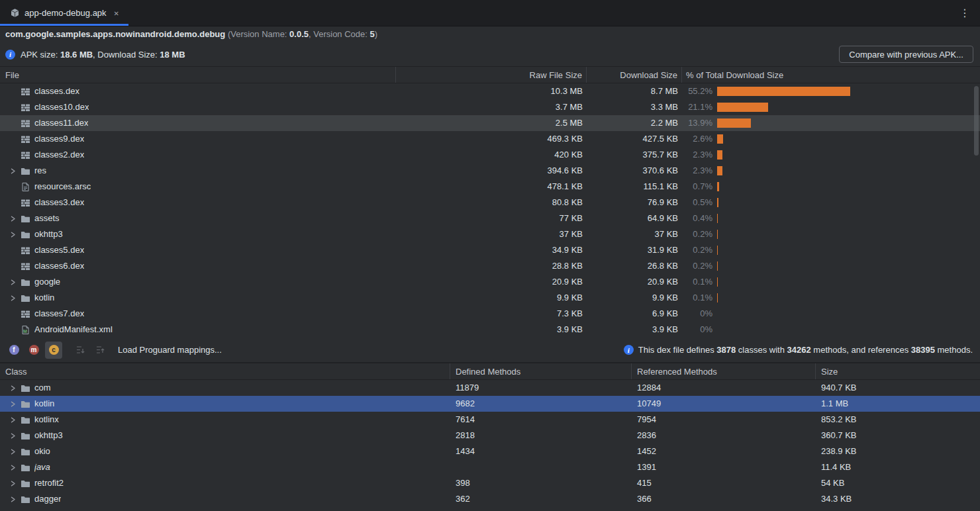 The height and width of the screenshot is (511, 980). What do you see at coordinates (490, 499) in the screenshot?
I see `class-table-row: dagger 362 366 34.3 KB` at bounding box center [490, 499].